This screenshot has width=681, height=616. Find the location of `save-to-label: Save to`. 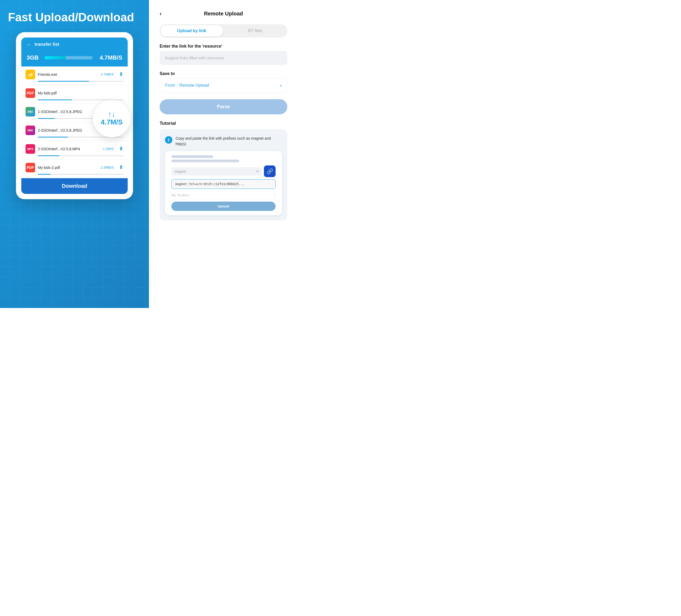

save-to-label: Save to is located at coordinates (223, 74).